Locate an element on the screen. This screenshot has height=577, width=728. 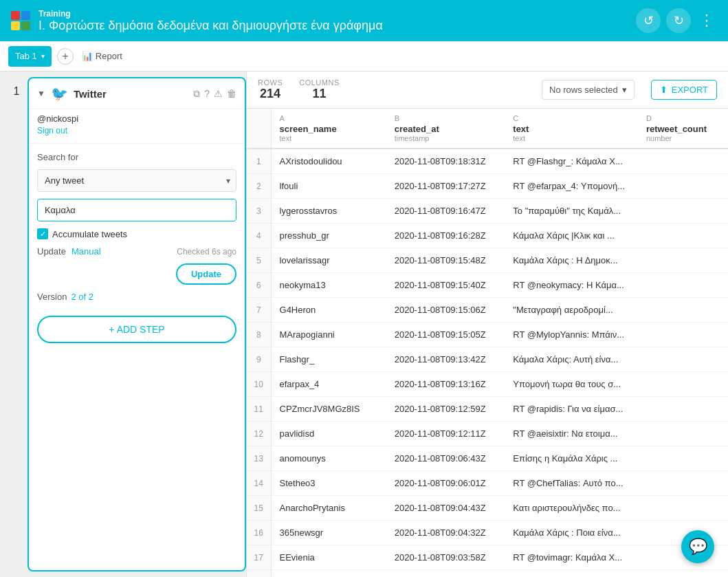
header-title-group: Training Ι. Φορτώστε δημόσια δεδομένα κα… is located at coordinates (333, 21).